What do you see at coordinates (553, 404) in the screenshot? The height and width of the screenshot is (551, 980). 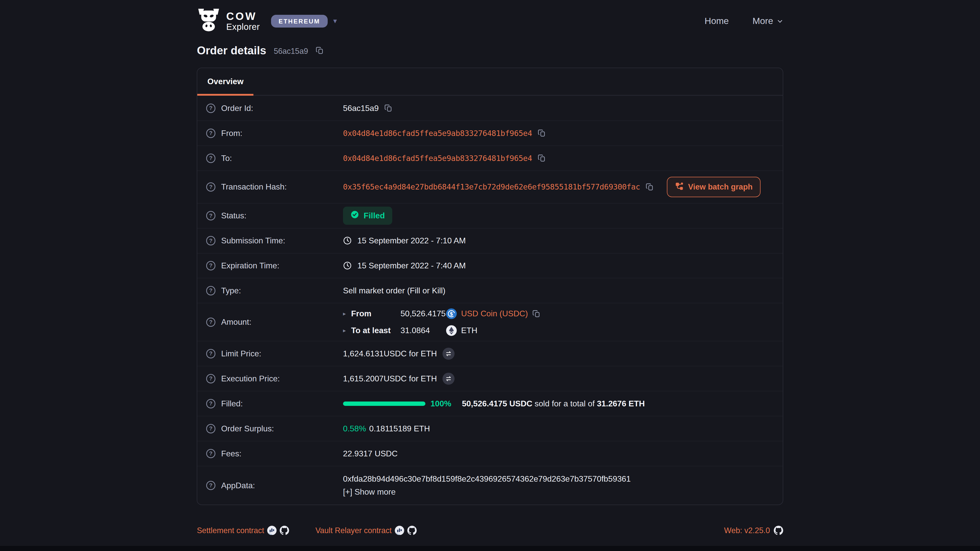 I see `filled-summary: 50,526.4175 USDC sold for a total of 31.…` at bounding box center [553, 404].